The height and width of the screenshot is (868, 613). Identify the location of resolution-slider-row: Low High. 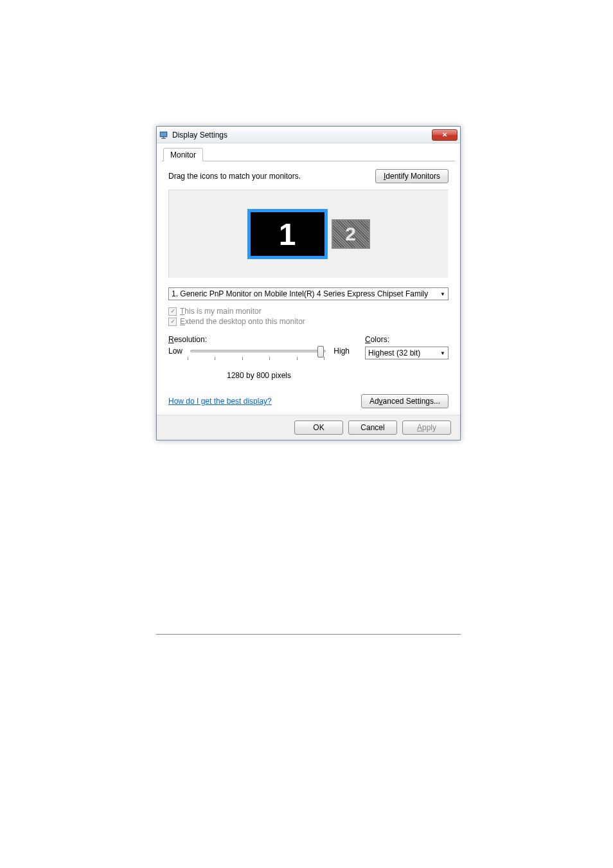
(259, 351).